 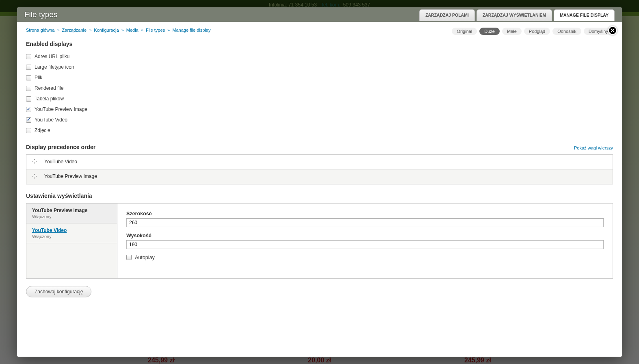 What do you see at coordinates (72, 241) in the screenshot?
I see `vtabs-sidebar: YouTube Preview ImageWłączonyYouTube Vid…` at bounding box center [72, 241].